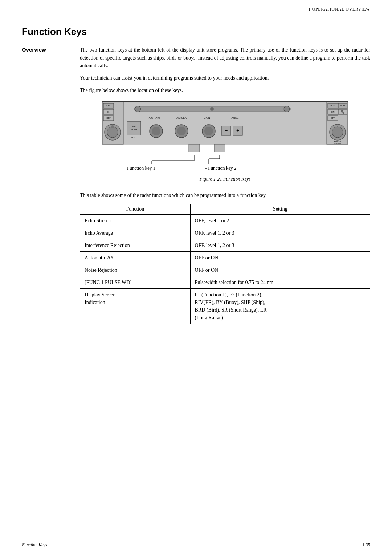 The image size is (392, 555). What do you see at coordinates (135, 283) in the screenshot?
I see `func-func1-pulse: [FUNC 1 PULSE WD]` at bounding box center [135, 283].